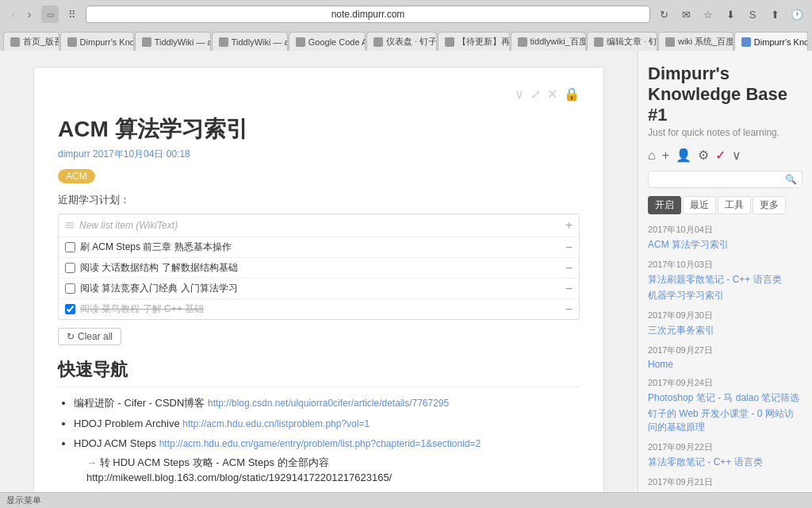  I want to click on close-icon: ✕, so click(552, 94).